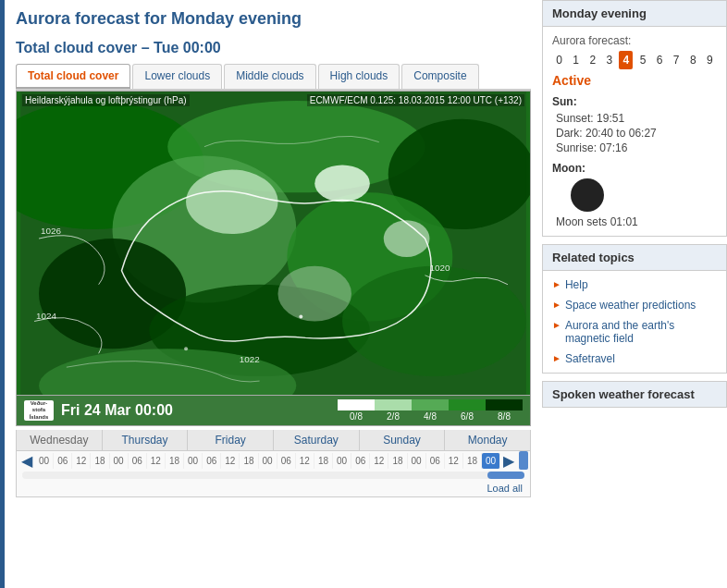 This screenshot has width=727, height=588. What do you see at coordinates (274, 48) in the screenshot?
I see `section-title: Total cloud cover – Tue 00:00` at bounding box center [274, 48].